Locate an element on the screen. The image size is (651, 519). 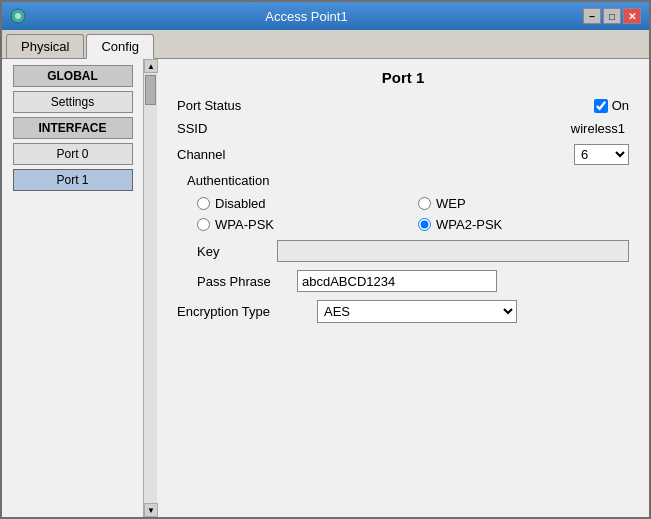
auth-disabled-label: Disabled is located at coordinates (240, 204).